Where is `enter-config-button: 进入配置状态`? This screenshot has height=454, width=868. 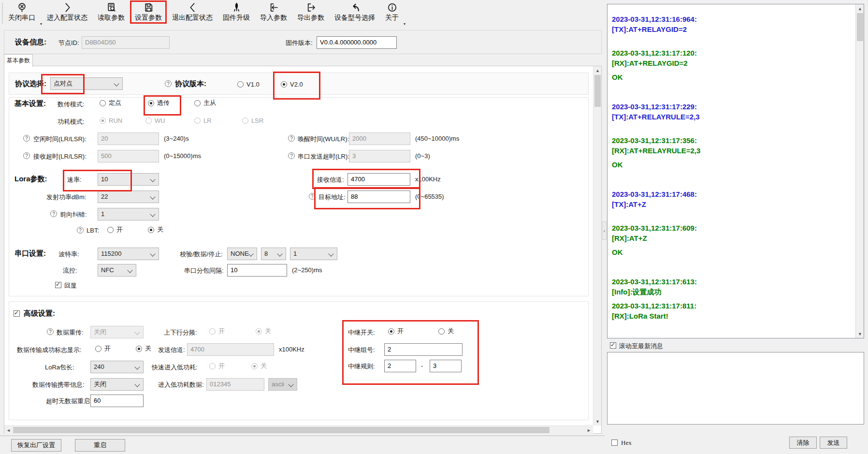
enter-config-button: 进入配置状态 is located at coordinates (67, 13).